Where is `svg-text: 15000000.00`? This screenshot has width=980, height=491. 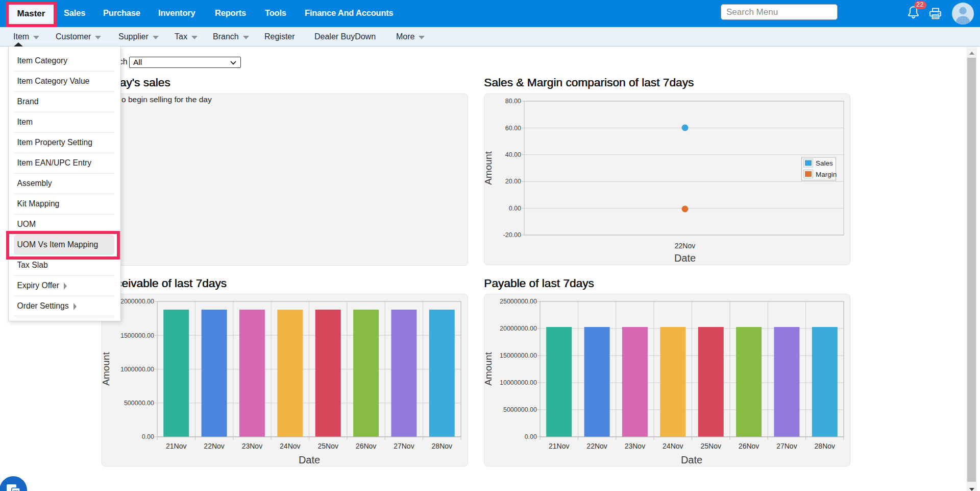
svg-text: 15000000.00 is located at coordinates (519, 356).